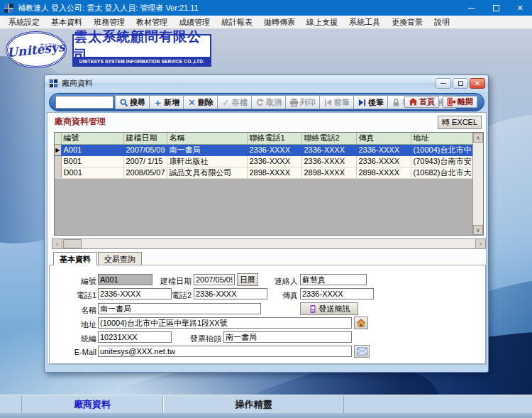 The image size is (532, 418). Describe the element at coordinates (322, 23) in the screenshot. I see `menu-online-support: 線上支援` at that location.